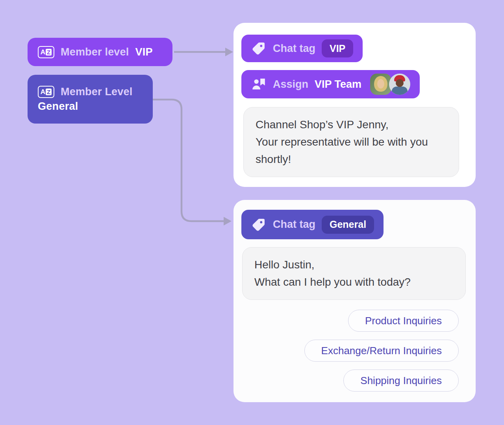  Describe the element at coordinates (354, 273) in the screenshot. I see `general-welcome-message: Hello Justin, What can I help you with t…` at that location.